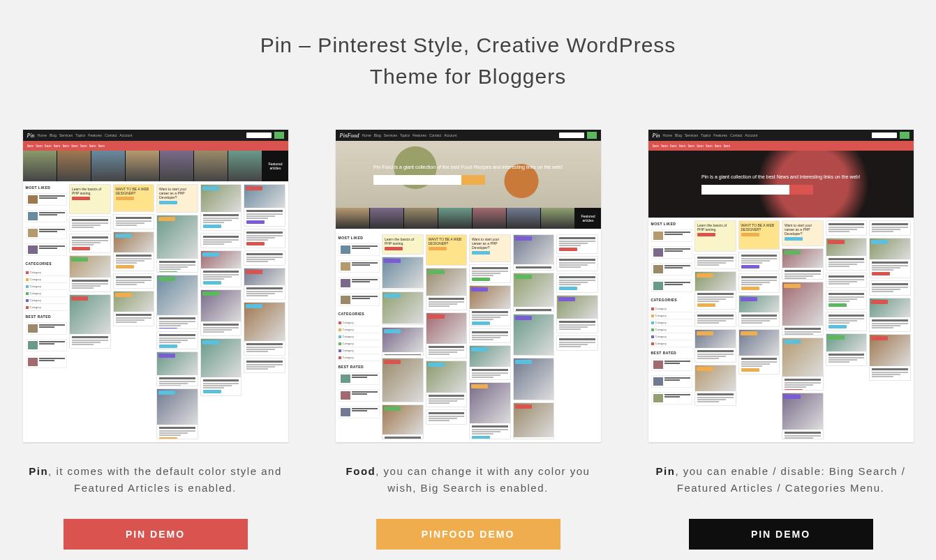 Image resolution: width=936 pixels, height=560 pixels. What do you see at coordinates (468, 45) in the screenshot?
I see `title-line-1: Pin – Pinterest Style, Creative WordPres…` at bounding box center [468, 45].